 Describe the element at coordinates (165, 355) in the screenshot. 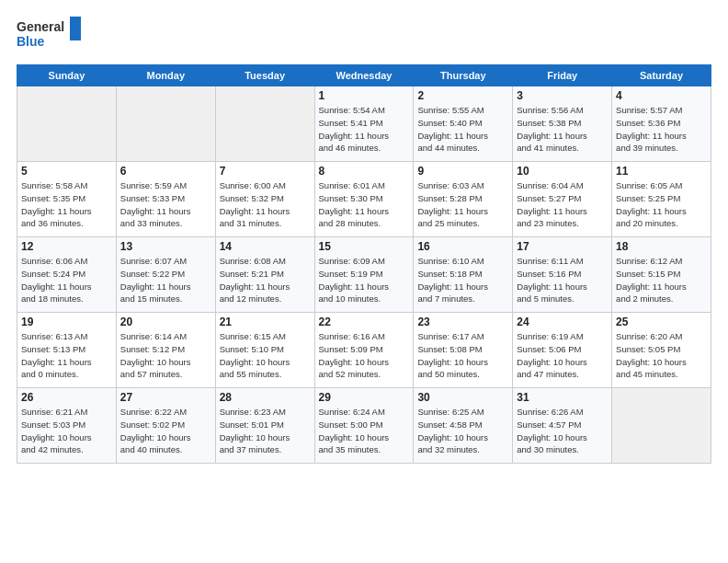

I see `day-info: Sunrise: 6:14 AM Sunset: 5:12 PM Dayligh…` at that location.